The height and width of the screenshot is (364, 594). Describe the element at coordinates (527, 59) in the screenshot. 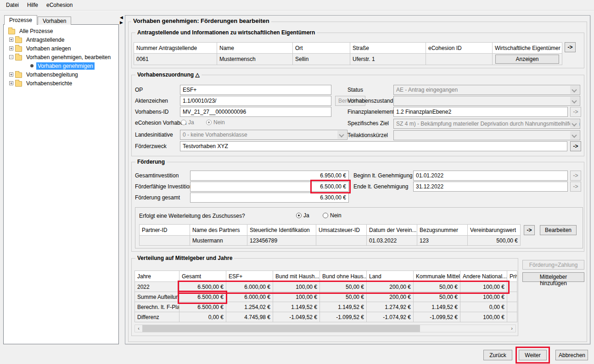

I see `show-owners-button: Anzeigen` at that location.